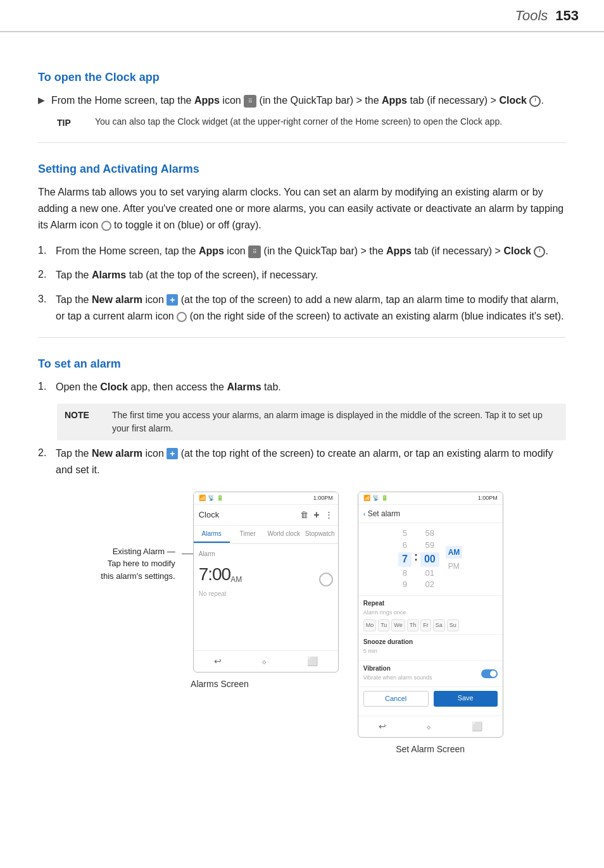  I want to click on day-su: Su, so click(453, 626).